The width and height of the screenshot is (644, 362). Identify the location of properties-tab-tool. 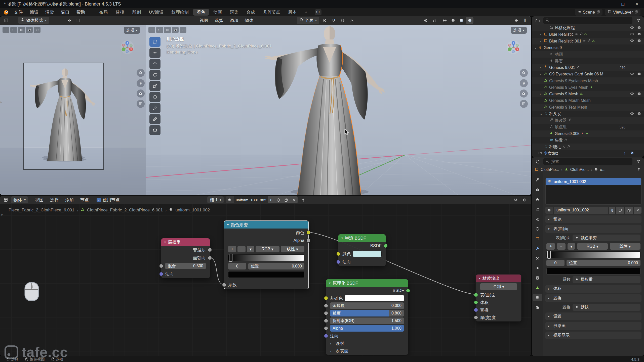
(537, 180).